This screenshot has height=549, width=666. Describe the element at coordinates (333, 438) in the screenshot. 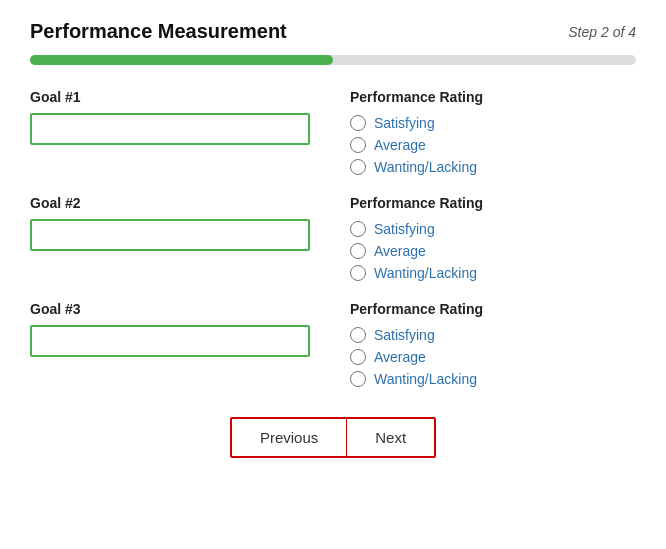

I see `buttons-row: Previous Next` at that location.